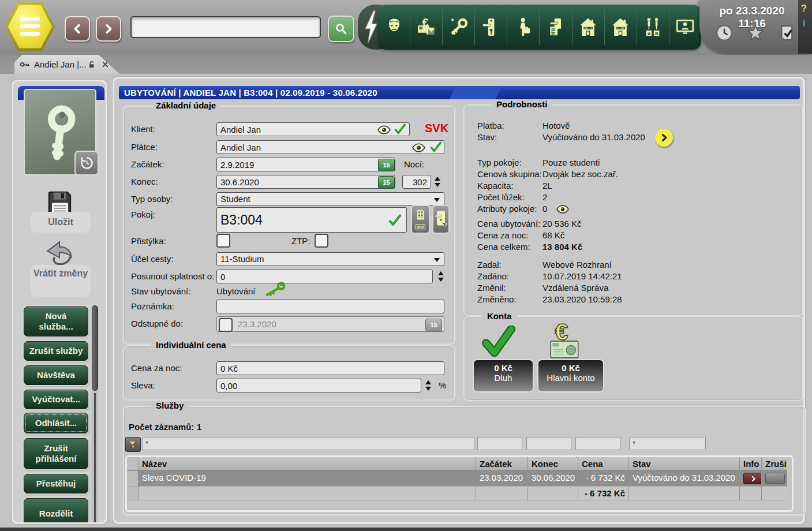 This screenshot has height=531, width=812. What do you see at coordinates (571, 163) in the screenshot?
I see `detail-value: Pouze studenti` at bounding box center [571, 163].